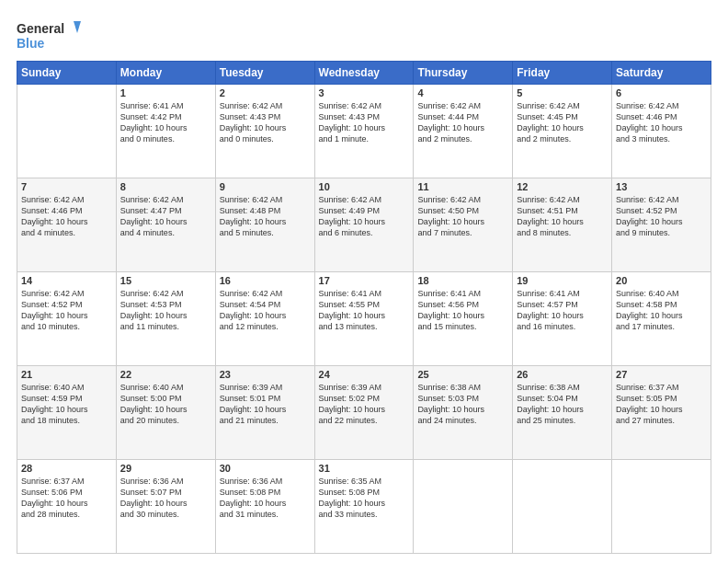 The width and height of the screenshot is (728, 563). What do you see at coordinates (563, 187) in the screenshot?
I see `day-number: 12` at bounding box center [563, 187].